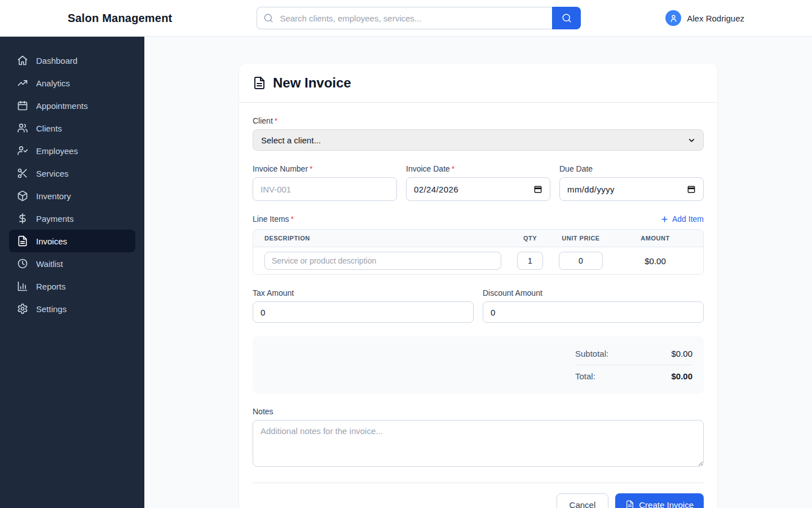  I want to click on plus-icon, so click(664, 219).